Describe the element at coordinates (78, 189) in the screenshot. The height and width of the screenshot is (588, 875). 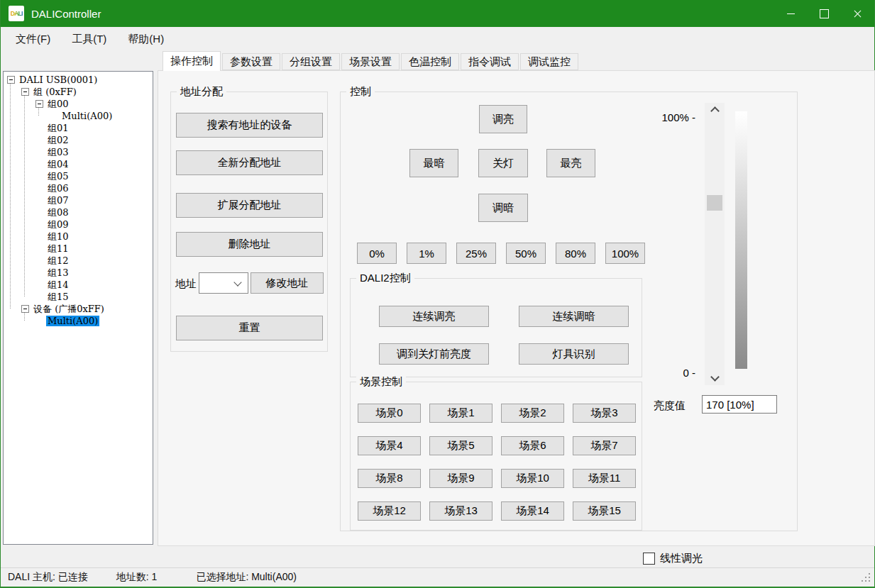
I see `tree-item-group06: 组06` at that location.